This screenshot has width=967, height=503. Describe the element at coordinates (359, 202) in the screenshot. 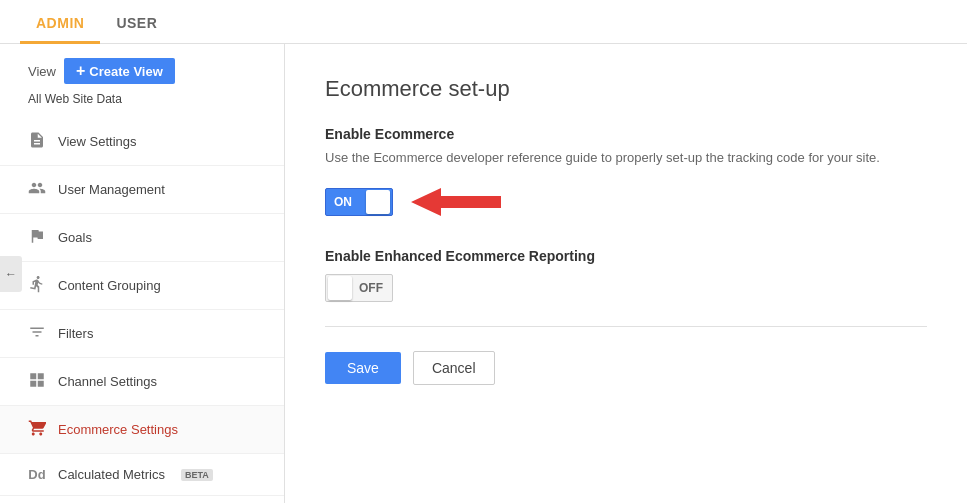

I see `ecommerce-toggle-on: ON` at that location.